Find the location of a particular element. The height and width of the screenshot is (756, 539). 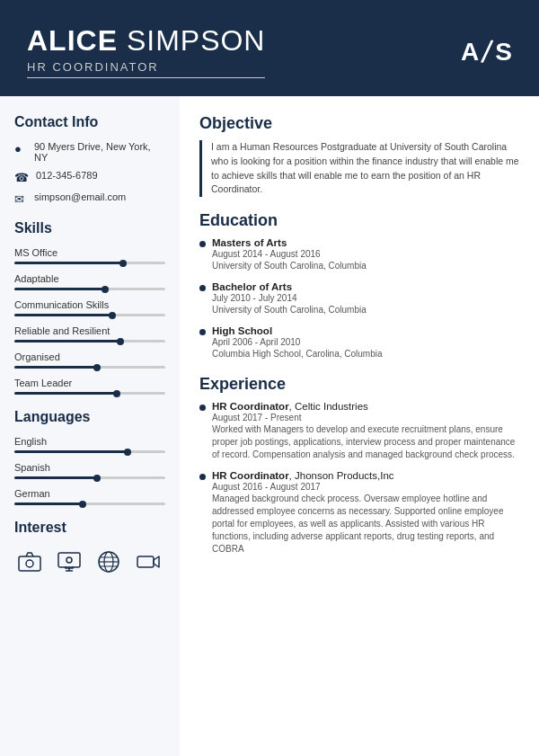

education-item: Bachelor of Arts July 2010 - July 2014 U… is located at coordinates (359, 298).